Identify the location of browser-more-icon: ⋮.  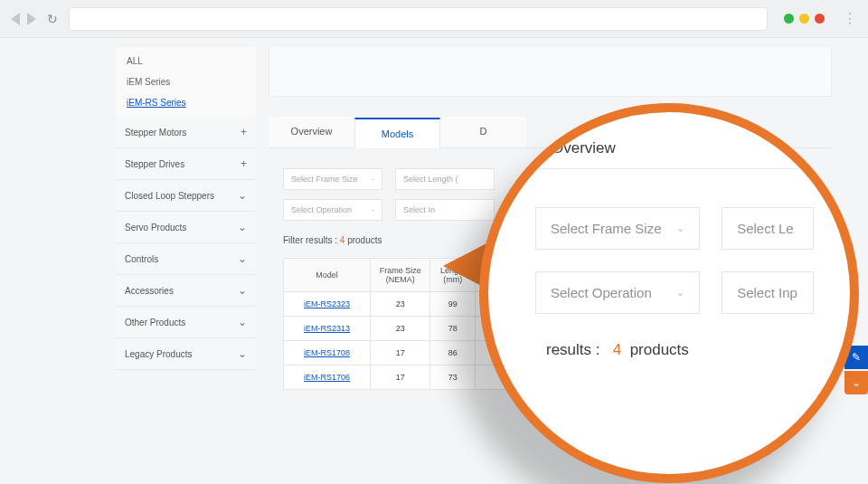
(850, 18).